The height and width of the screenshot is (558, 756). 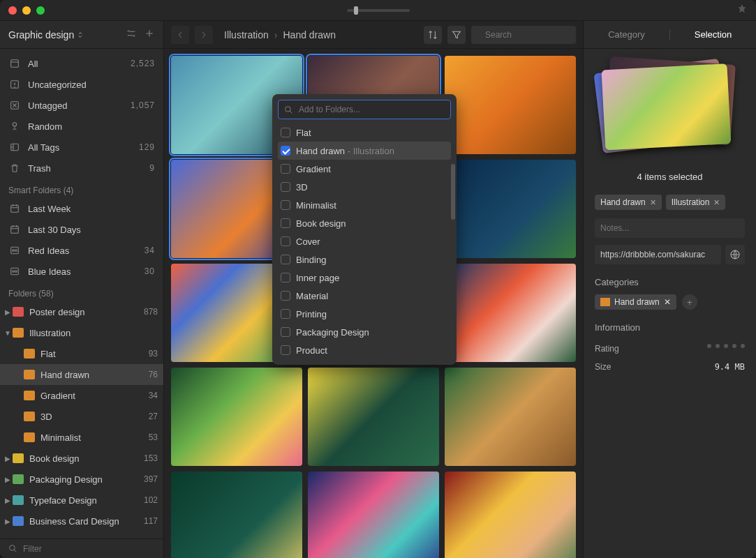 What do you see at coordinates (204, 35) in the screenshot?
I see `forward-button` at bounding box center [204, 35].